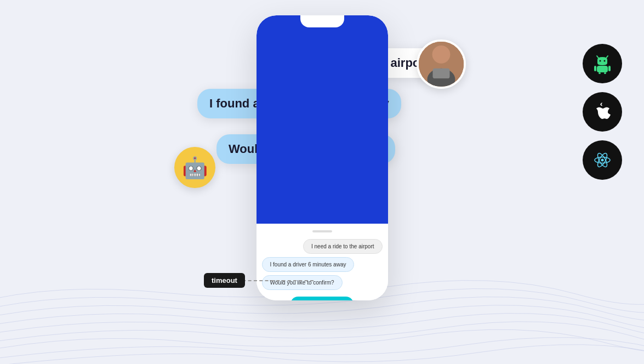 Image resolution: width=644 pixels, height=364 pixels. What do you see at coordinates (322, 264) in the screenshot?
I see `mini-chat-messages: I need a ride to the airport I found a d…` at bounding box center [322, 264].